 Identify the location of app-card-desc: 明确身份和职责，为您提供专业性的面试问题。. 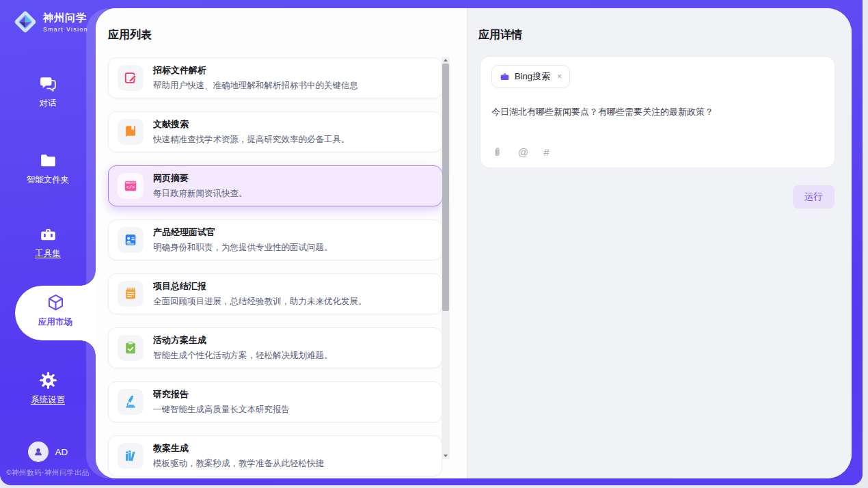
(243, 247).